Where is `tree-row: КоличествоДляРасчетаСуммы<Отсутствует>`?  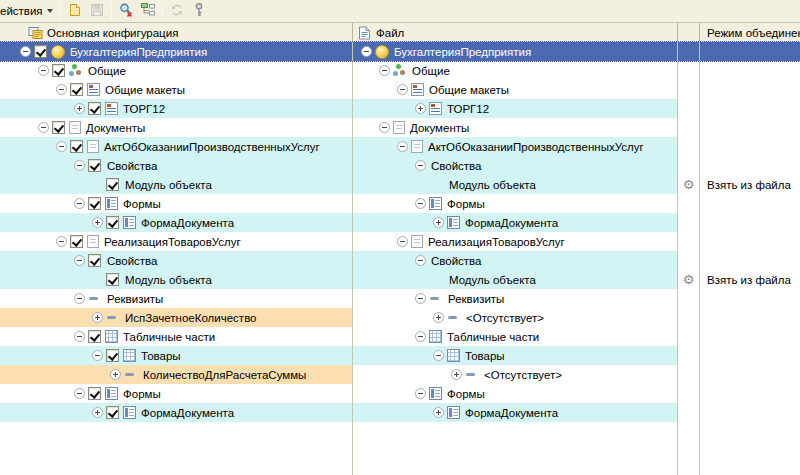 tree-row: КоличествоДляРасчетаСуммы<Отсутствует> is located at coordinates (400, 374).